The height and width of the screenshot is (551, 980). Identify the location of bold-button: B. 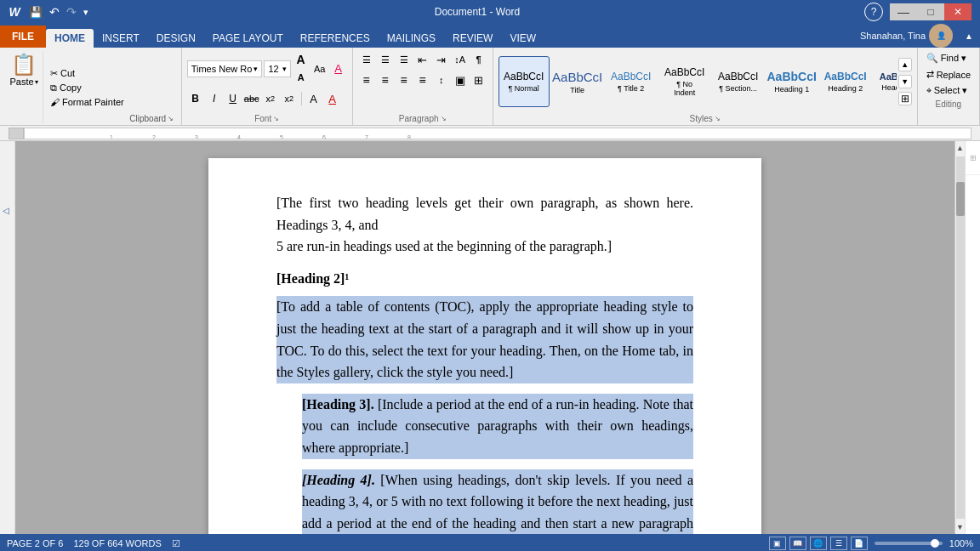
(196, 99).